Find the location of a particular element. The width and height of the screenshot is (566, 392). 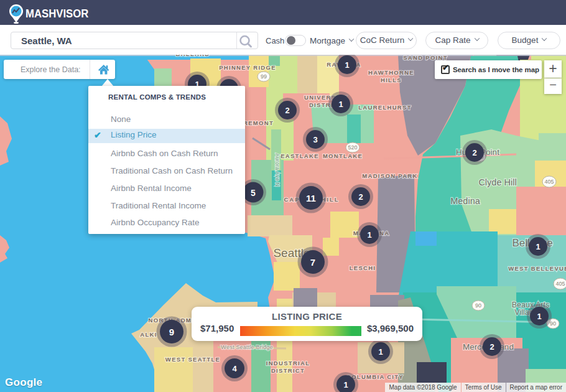

svg-text: HILLS is located at coordinates (391, 80).